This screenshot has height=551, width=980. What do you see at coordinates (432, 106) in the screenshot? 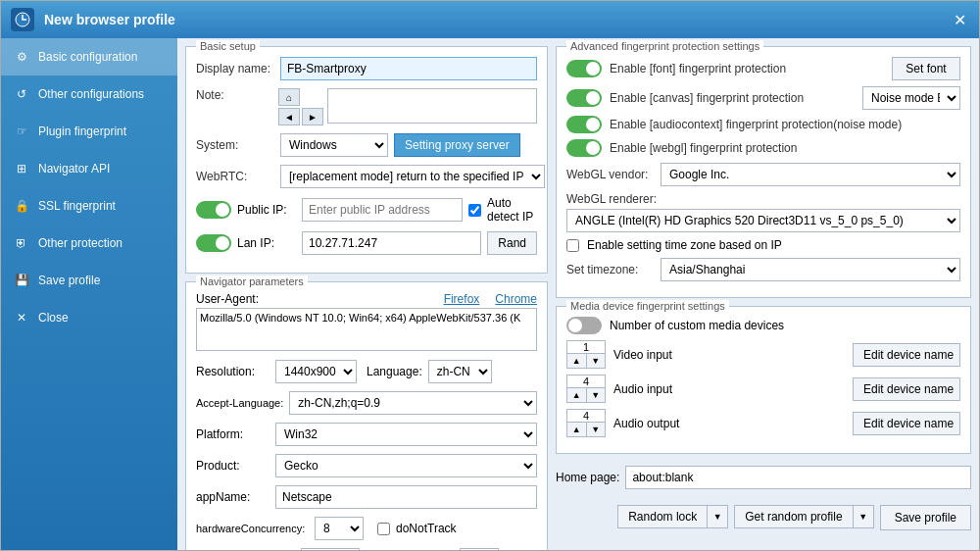
I see `note-textarea` at bounding box center [432, 106].